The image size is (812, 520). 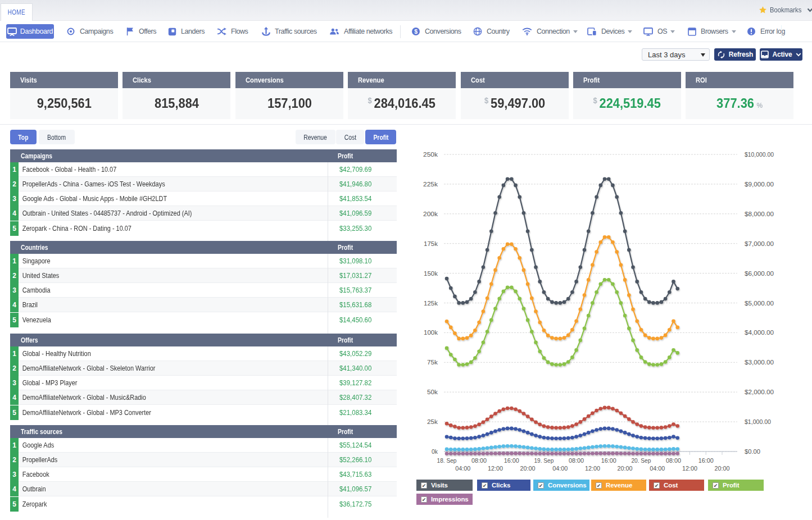 I want to click on svg-text: 150k, so click(x=430, y=273).